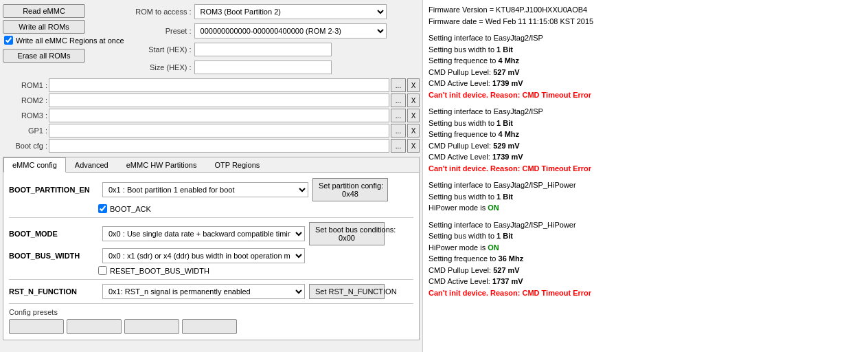  Describe the element at coordinates (103, 271) in the screenshot. I see `reset-boot-bus-width-checkbox` at that location.